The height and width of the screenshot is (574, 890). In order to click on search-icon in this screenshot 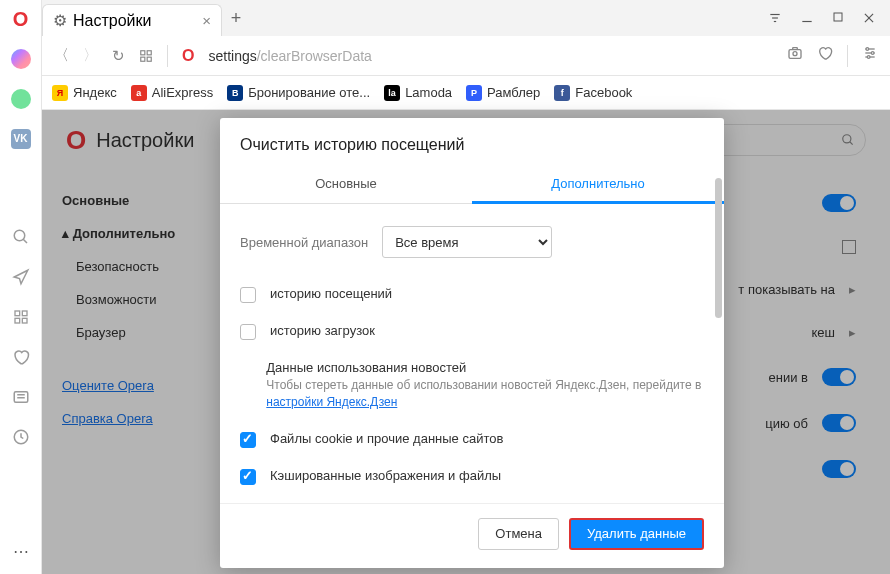, I will do `click(21, 237)`.